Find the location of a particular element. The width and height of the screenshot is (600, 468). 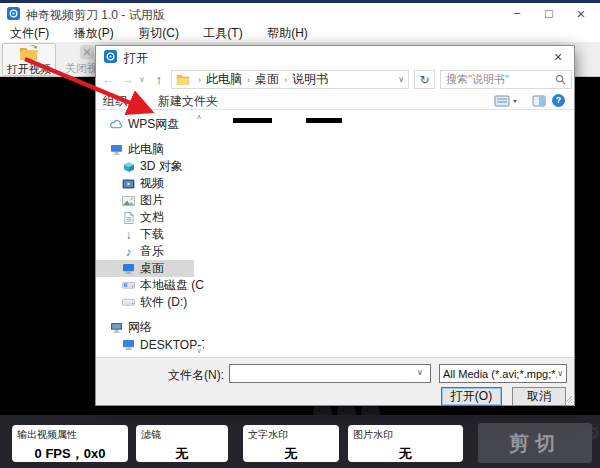

dialog-title: 打开 is located at coordinates (136, 58).